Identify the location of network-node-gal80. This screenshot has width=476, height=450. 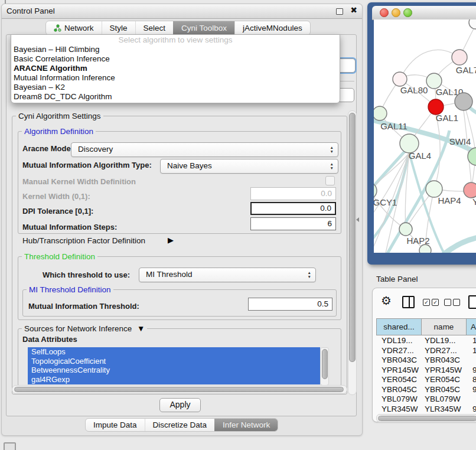
(400, 79).